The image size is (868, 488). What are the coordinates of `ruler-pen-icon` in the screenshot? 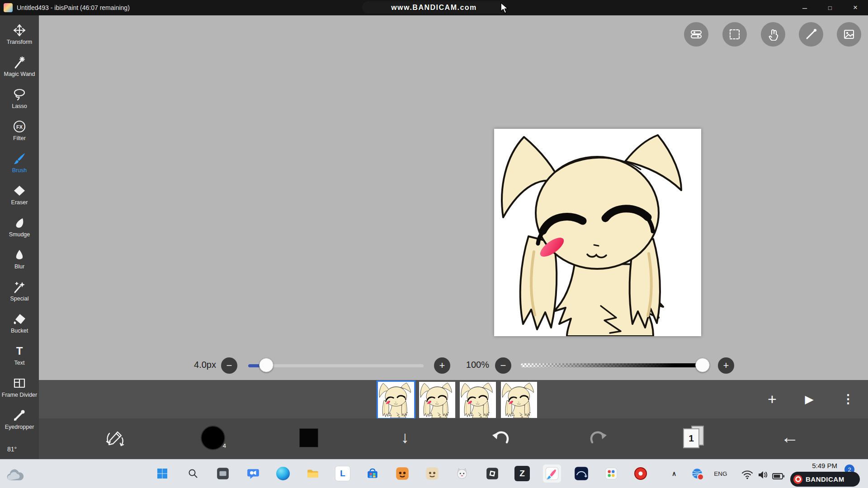 It's located at (811, 34).